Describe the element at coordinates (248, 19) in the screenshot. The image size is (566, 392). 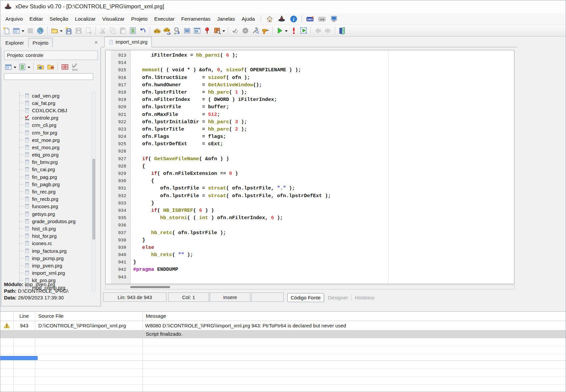
I see `menu-ajuda: Ajuda` at that location.